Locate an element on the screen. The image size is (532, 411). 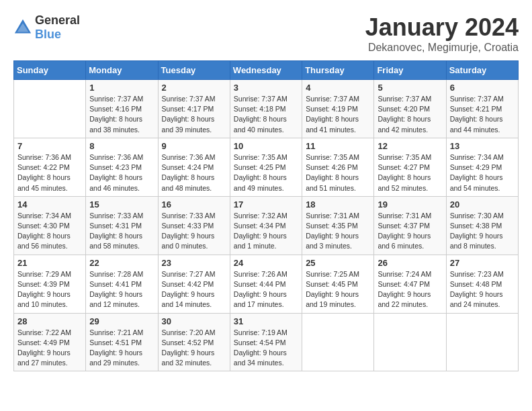
day-number: 31 is located at coordinates (266, 321).